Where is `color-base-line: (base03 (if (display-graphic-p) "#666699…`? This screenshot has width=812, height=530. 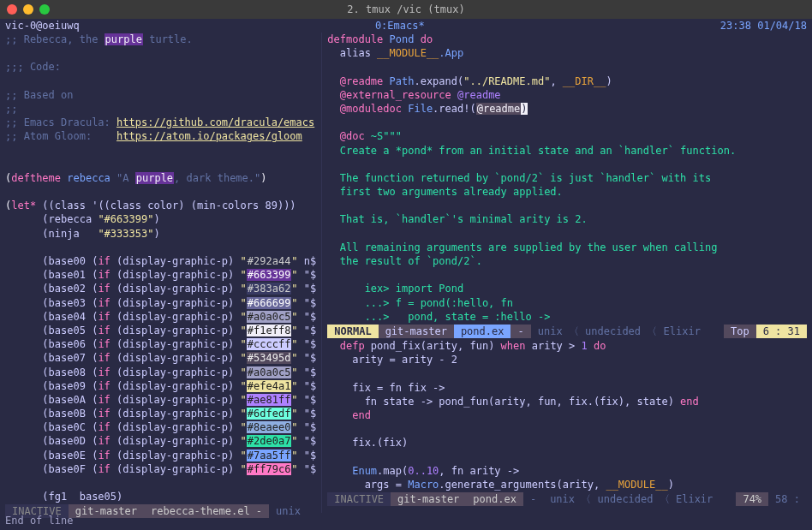
color-base-line: (base03 (if (display-graphic-p) "#666699… is located at coordinates (161, 303).